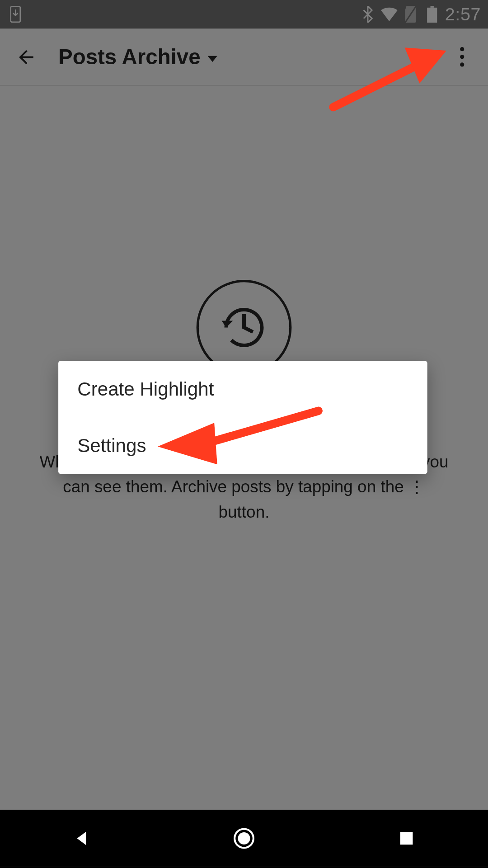 The width and height of the screenshot is (488, 868). Describe the element at coordinates (137, 57) in the screenshot. I see `archive-type-selector: Posts Archive` at that location.